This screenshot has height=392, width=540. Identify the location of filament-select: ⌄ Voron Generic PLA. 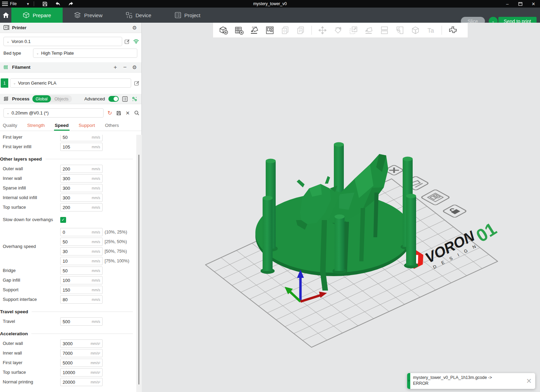
(71, 83).